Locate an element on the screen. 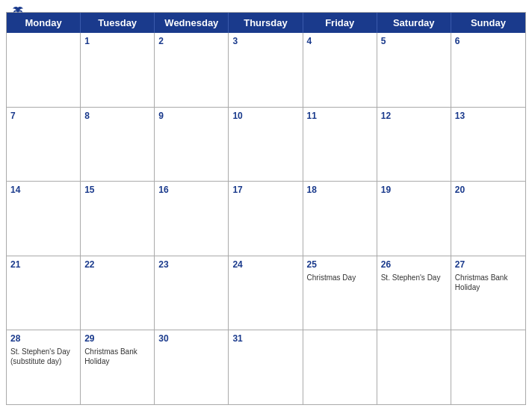 Image resolution: width=532 pixels, height=411 pixels. day-number: 6 is located at coordinates (489, 42).